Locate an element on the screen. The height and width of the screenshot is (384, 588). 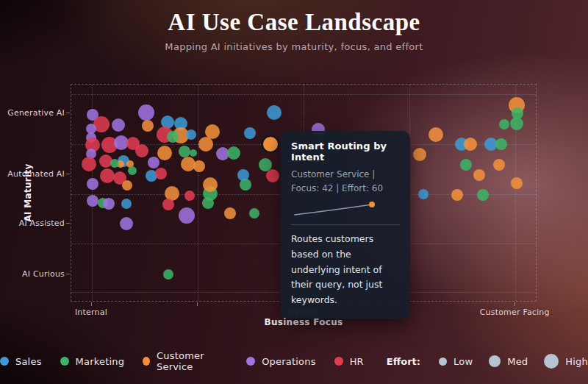
vertical-gridline is located at coordinates (198, 193).